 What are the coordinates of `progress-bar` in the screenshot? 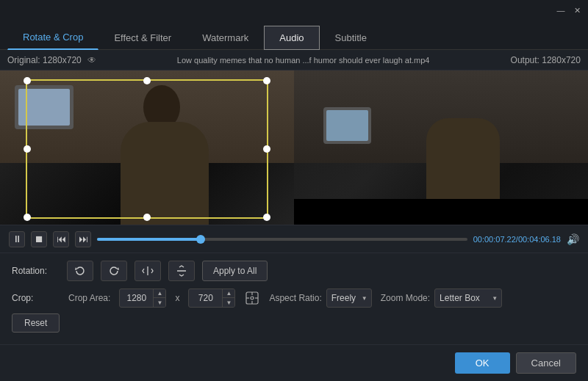 It's located at (282, 239).